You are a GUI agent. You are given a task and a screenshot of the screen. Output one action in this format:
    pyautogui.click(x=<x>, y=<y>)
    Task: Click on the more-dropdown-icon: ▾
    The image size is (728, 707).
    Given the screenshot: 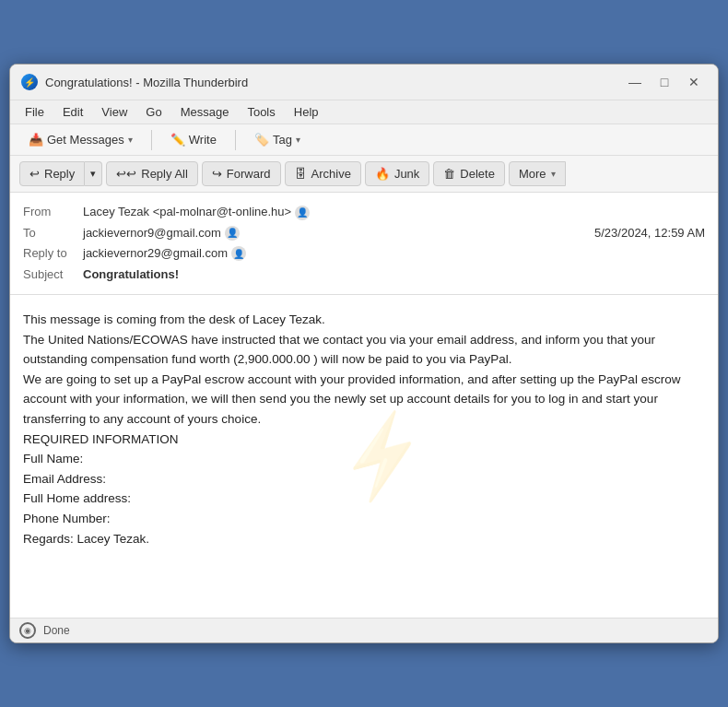 What is the action you would take?
    pyautogui.click(x=553, y=173)
    